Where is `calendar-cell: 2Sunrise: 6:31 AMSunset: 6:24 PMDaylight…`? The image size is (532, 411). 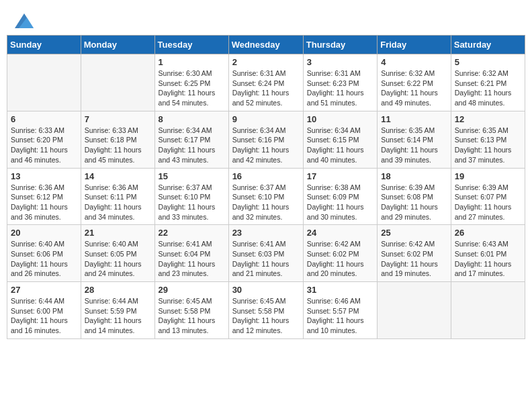 calendar-cell: 2Sunrise: 6:31 AMSunset: 6:24 PMDaylight… is located at coordinates (266, 83).